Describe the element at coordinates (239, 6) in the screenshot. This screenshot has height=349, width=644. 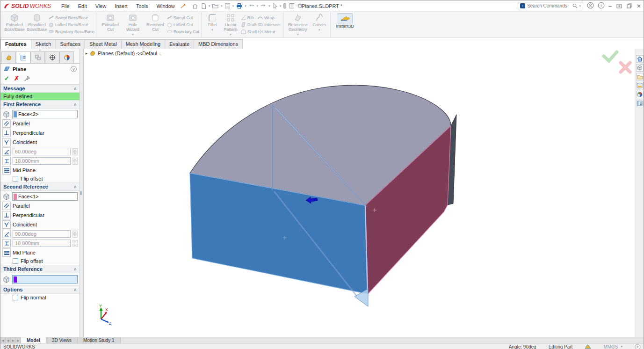
I see `print-icon` at that location.